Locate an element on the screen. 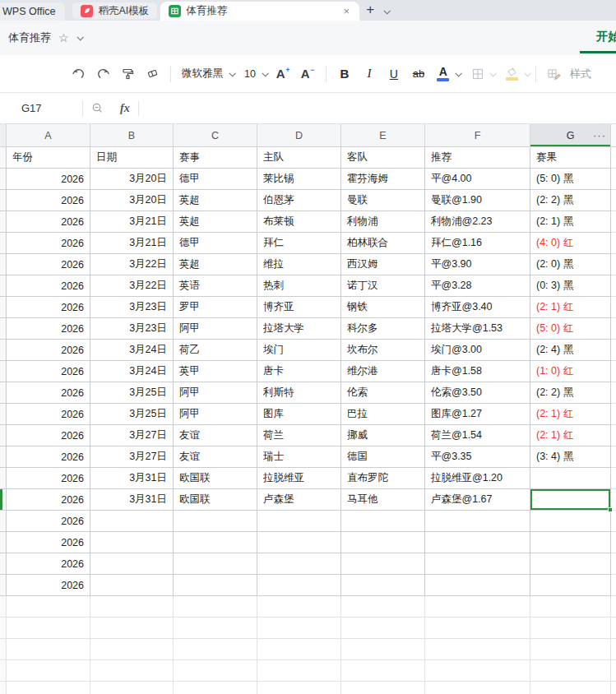  cell: 阿甲 is located at coordinates (215, 329).